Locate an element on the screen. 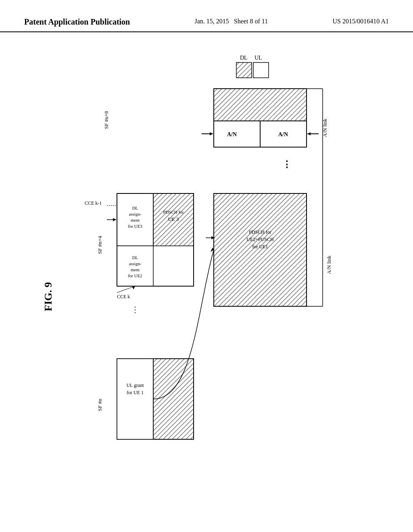 The width and height of the screenshot is (413, 532). an-link-label-bottom: A/N link is located at coordinates (329, 265).